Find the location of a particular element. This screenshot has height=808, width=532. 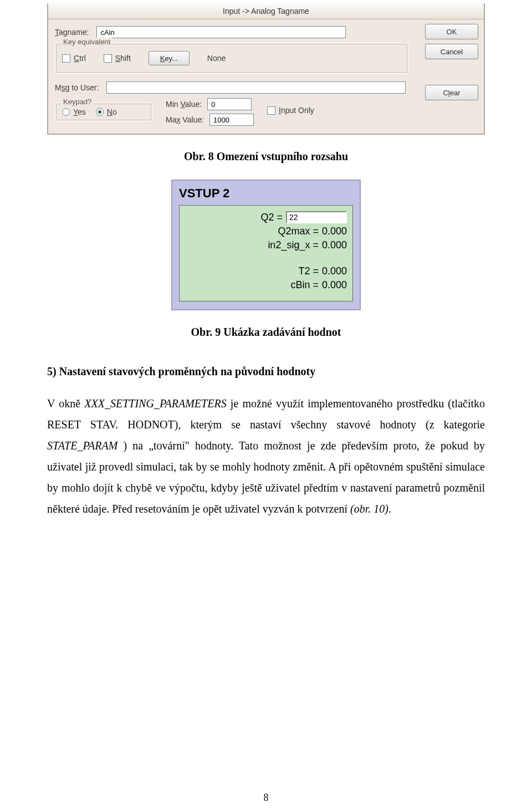

dialog-titlebar: Input -> Analog Tagname is located at coordinates (266, 11).